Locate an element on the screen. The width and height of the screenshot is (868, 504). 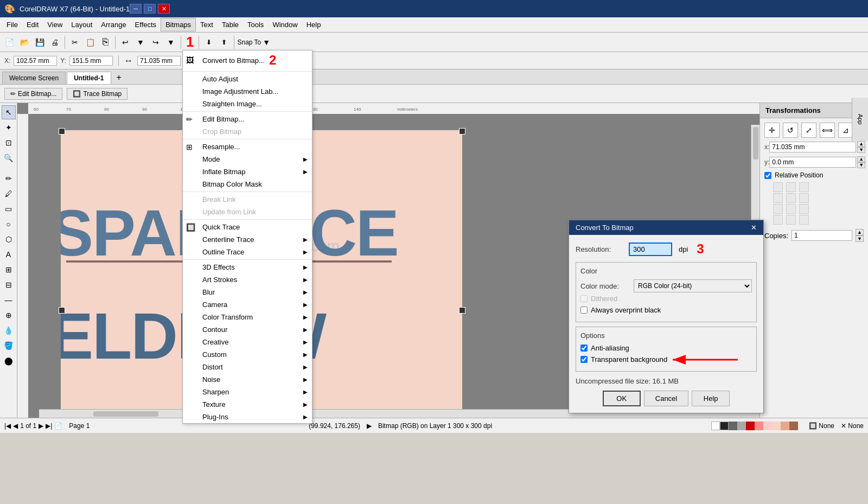
transparent-bg-checkbox is located at coordinates (584, 359).